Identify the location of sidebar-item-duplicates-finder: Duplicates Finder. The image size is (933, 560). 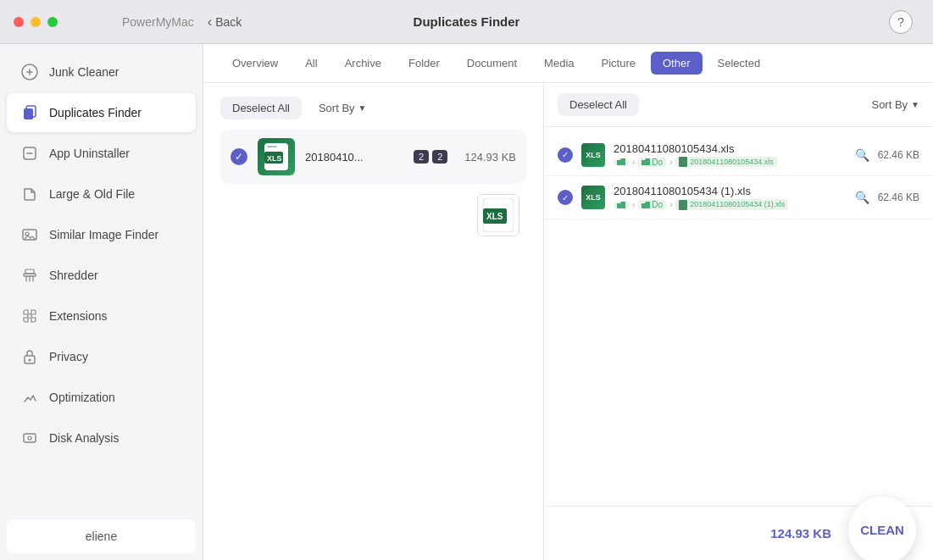
(102, 113).